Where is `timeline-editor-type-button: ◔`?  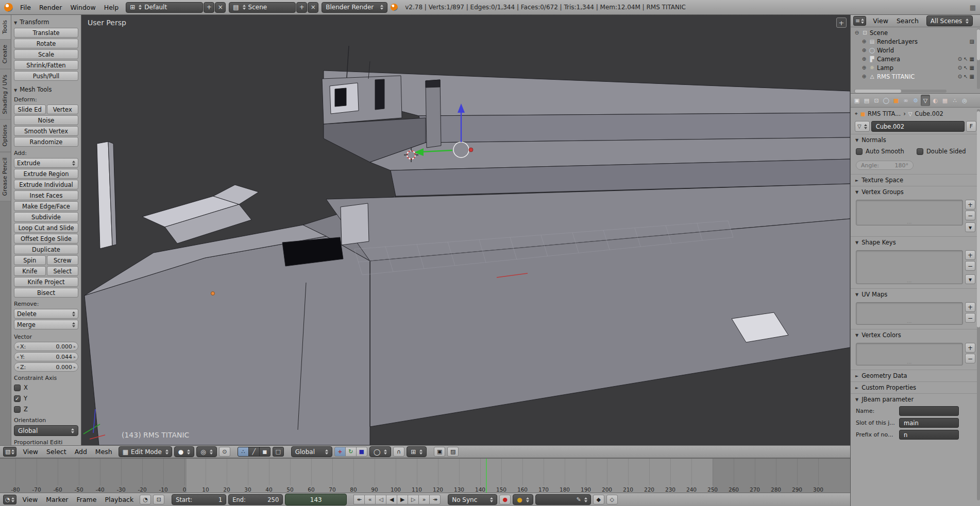
timeline-editor-type-button: ◔ is located at coordinates (10, 499).